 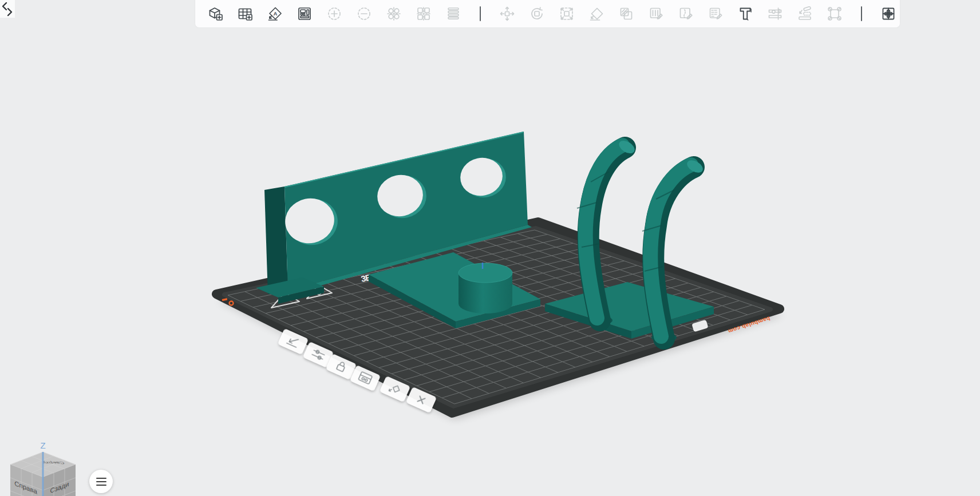 I want to click on view-menu-button, so click(x=101, y=482).